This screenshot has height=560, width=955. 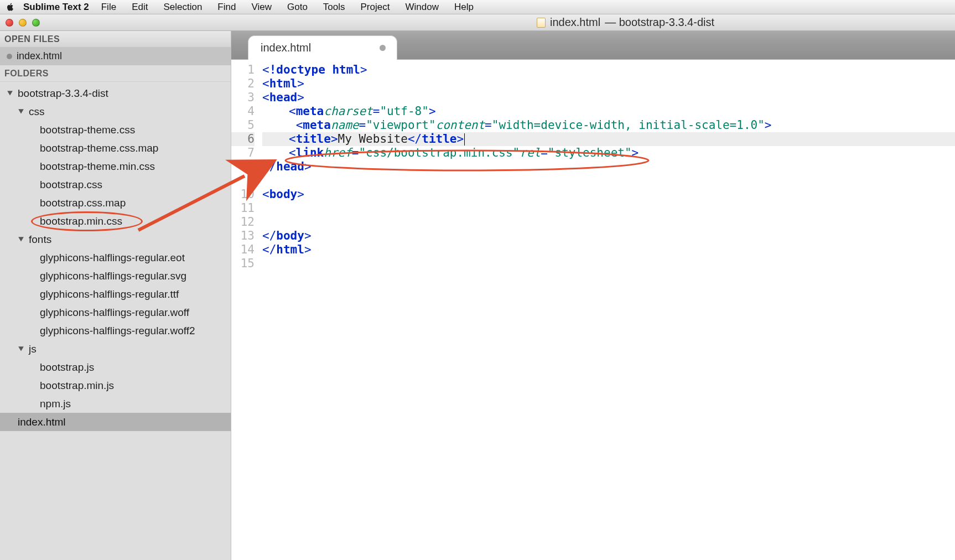 What do you see at coordinates (243, 97) in the screenshot?
I see `line-number: 3` at bounding box center [243, 97].